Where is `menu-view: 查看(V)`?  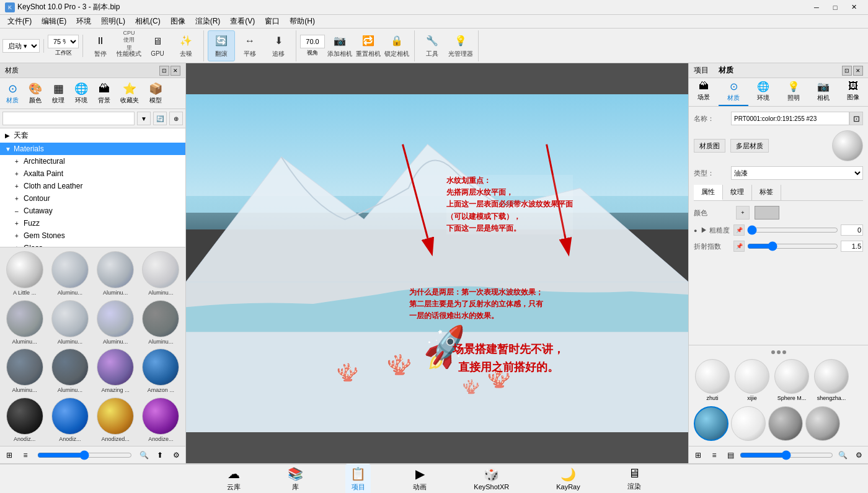
menu-view: 查看(V) is located at coordinates (242, 21).